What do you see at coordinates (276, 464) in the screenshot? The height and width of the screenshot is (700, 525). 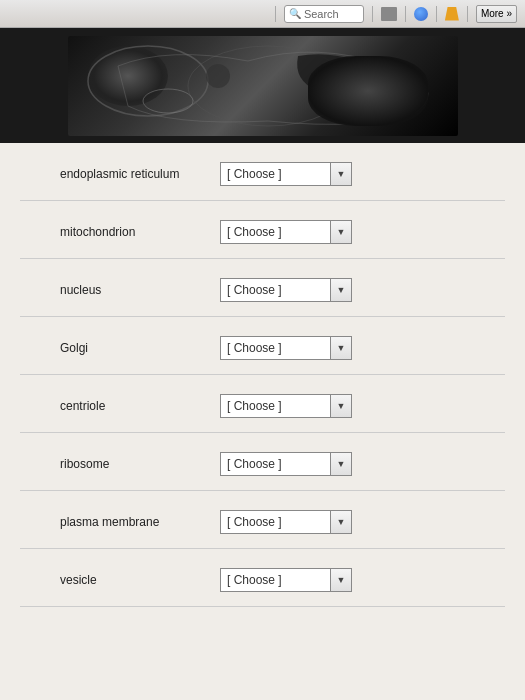 I see `select-text-ribosome: [ Choose ]` at bounding box center [276, 464].